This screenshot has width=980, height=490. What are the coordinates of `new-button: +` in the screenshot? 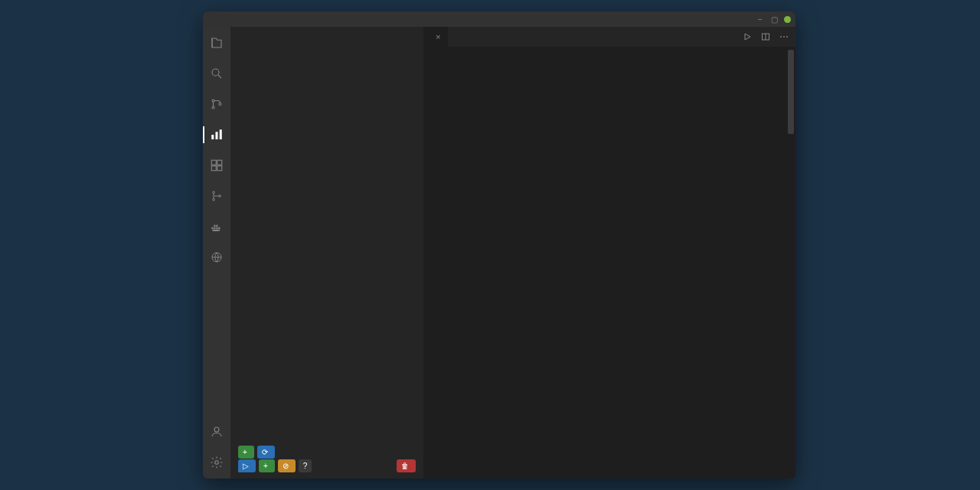 It's located at (266, 466).